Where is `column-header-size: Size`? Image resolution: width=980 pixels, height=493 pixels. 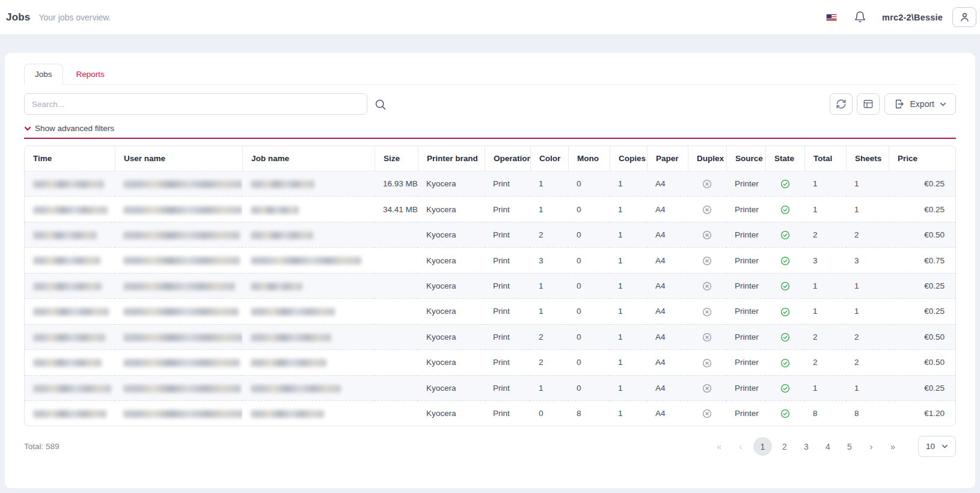
column-header-size: Size is located at coordinates (396, 159).